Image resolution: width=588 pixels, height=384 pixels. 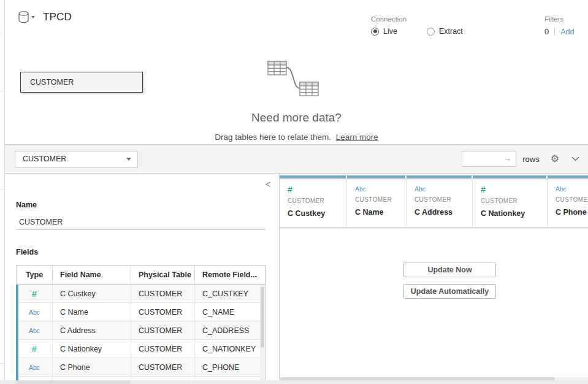 What do you see at coordinates (384, 31) in the screenshot?
I see `radio-live: Live` at bounding box center [384, 31].